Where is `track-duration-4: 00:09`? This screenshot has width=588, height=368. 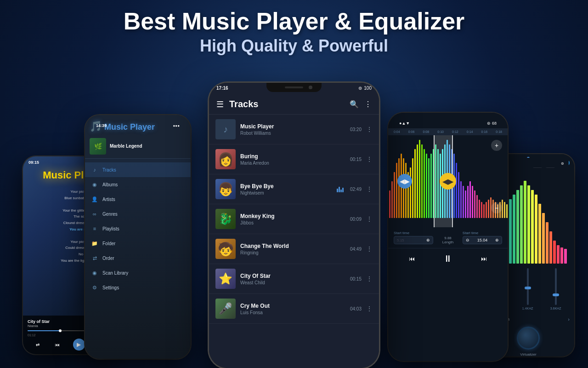 track-duration-4: 00:09 is located at coordinates (356, 219).